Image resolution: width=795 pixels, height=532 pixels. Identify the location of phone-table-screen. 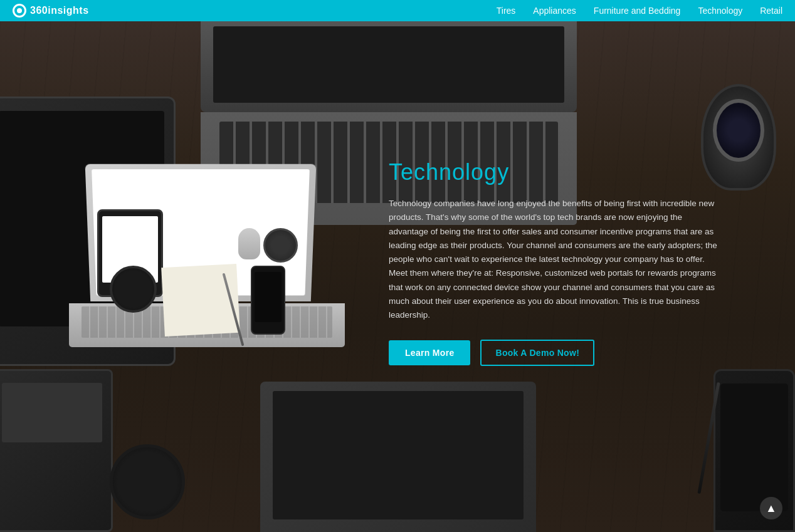
(268, 297).